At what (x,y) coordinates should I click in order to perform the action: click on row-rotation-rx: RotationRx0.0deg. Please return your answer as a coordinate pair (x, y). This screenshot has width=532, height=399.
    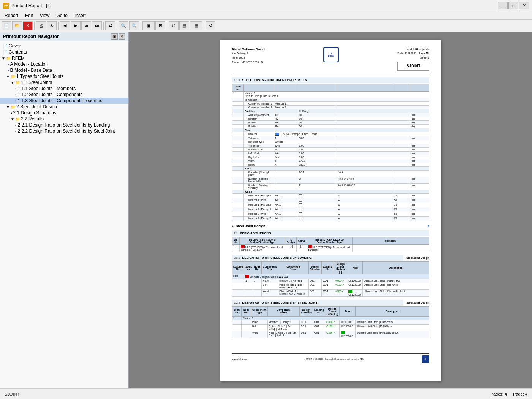
    Looking at the image, I should click on (331, 122).